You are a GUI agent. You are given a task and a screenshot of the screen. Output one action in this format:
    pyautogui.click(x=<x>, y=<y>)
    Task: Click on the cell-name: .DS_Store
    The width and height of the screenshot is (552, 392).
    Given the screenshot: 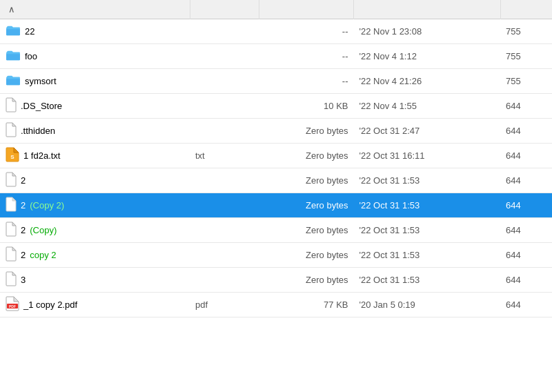 What is the action you would take?
    pyautogui.click(x=95, y=106)
    